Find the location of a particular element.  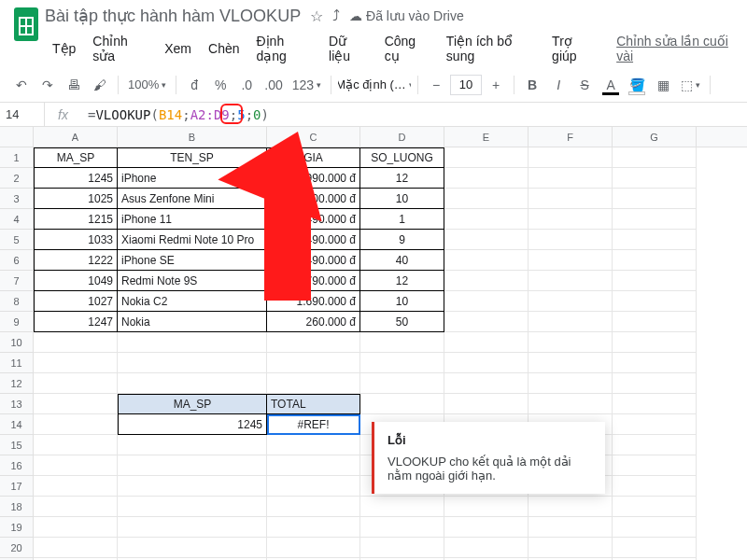

cell: 260.000 đ is located at coordinates (314, 322).